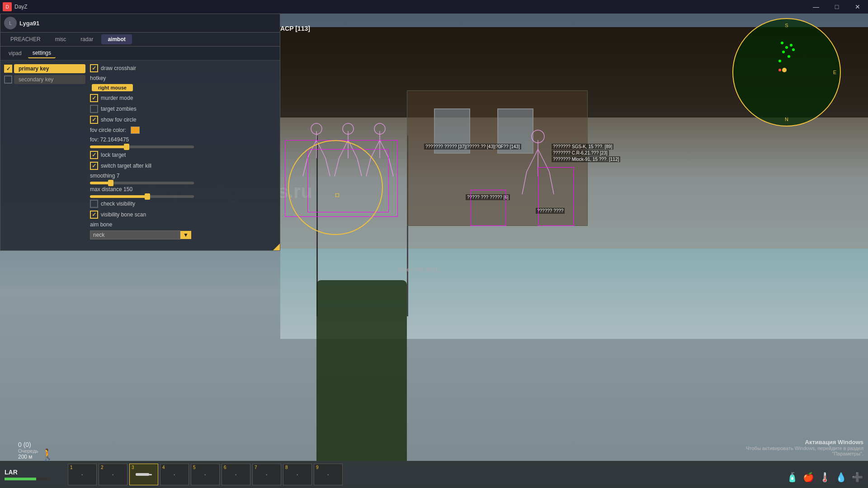  Describe the element at coordinates (205, 474) in the screenshot. I see `weapon-slots: 1 ▪ 2 ▪ 3 4 ▪ 5 ▪ 6 ▪ 7 ▪` at that location.